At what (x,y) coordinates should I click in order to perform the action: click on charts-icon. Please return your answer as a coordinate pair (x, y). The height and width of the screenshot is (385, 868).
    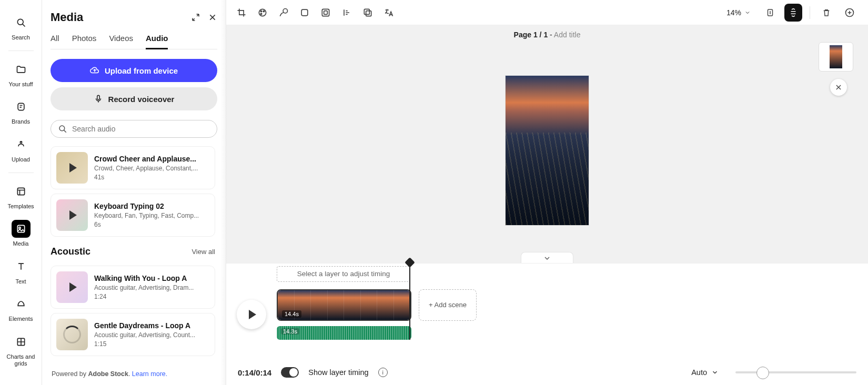
    Looking at the image, I should click on (21, 342).